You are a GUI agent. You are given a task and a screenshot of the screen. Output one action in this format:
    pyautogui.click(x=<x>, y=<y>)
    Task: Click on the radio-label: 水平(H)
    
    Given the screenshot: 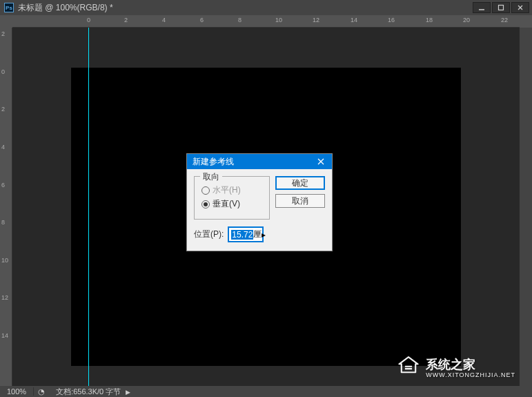 What is the action you would take?
    pyautogui.click(x=226, y=191)
    